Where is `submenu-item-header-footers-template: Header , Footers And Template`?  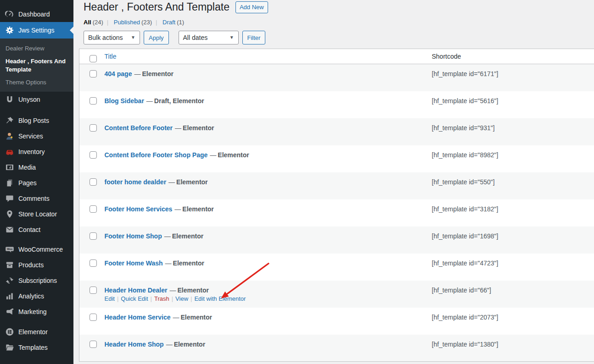
submenu-item-header-footers-template: Header , Footers And Template is located at coordinates (37, 66).